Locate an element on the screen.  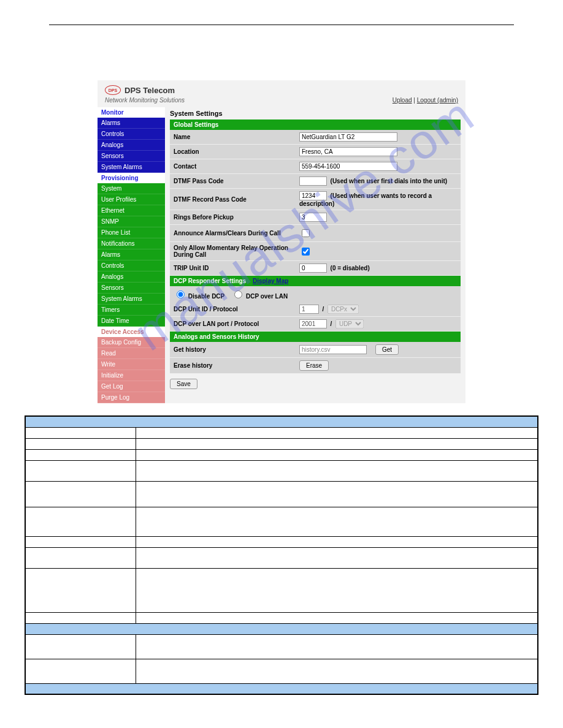
dtmf-pass-input is located at coordinates (313, 181).